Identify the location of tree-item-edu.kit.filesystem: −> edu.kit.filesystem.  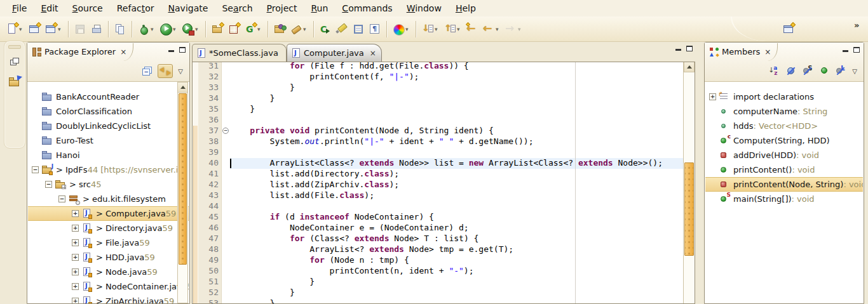
(108, 199).